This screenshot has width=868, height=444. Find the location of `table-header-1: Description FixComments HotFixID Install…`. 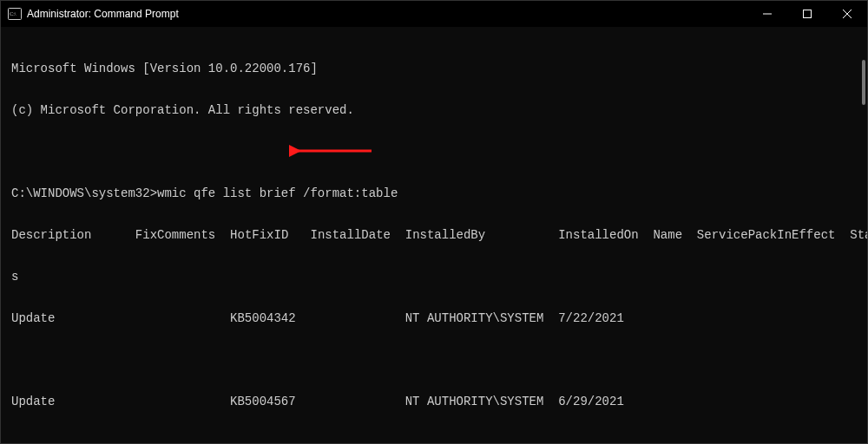

table-header-1: Description FixComments HotFixID Install… is located at coordinates (439, 235).